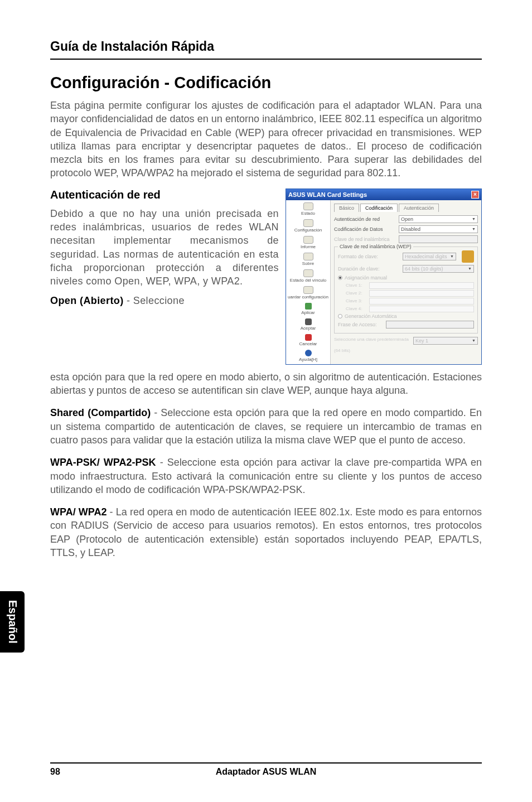 Image resolution: width=532 pixels, height=802 pixels. What do you see at coordinates (438, 229) in the screenshot?
I see `codificacion-datos-dropdown: Disabled ▼` at bounding box center [438, 229].